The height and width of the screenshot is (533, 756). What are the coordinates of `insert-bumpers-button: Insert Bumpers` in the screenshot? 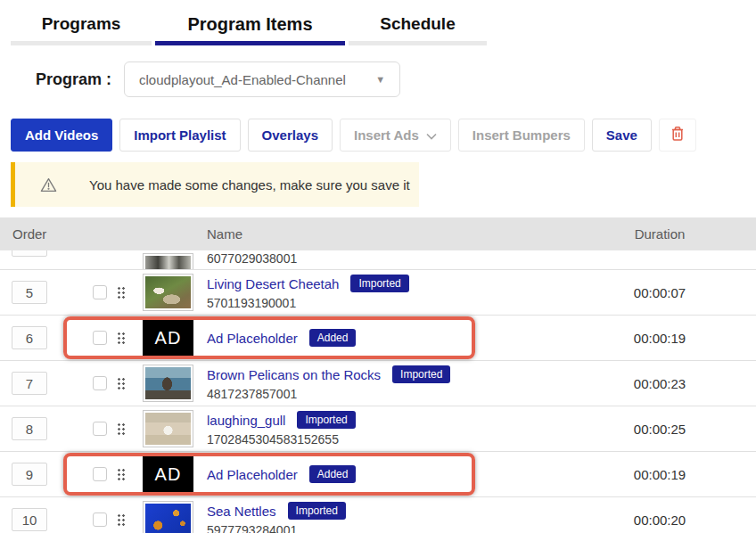 It's located at (522, 135).